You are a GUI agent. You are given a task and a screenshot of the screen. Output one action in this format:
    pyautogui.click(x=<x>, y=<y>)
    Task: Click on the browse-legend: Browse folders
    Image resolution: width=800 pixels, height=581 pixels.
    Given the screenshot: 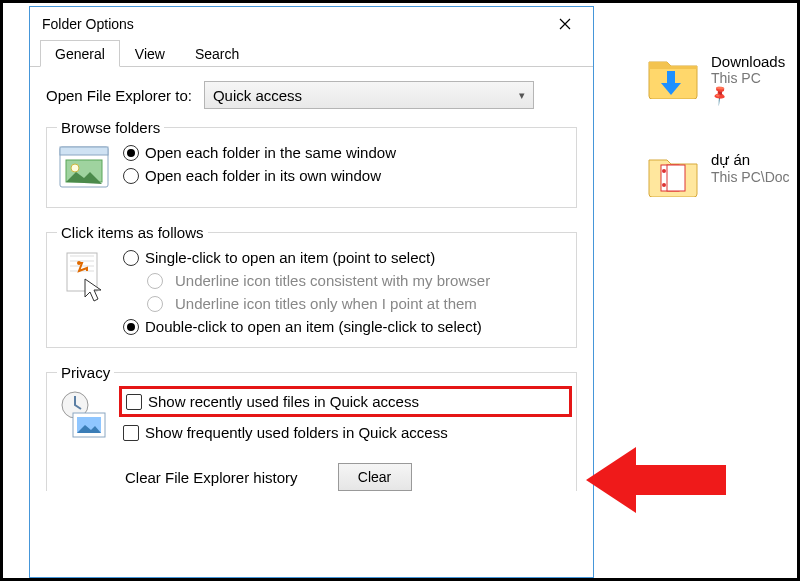 What is the action you would take?
    pyautogui.click(x=110, y=128)
    